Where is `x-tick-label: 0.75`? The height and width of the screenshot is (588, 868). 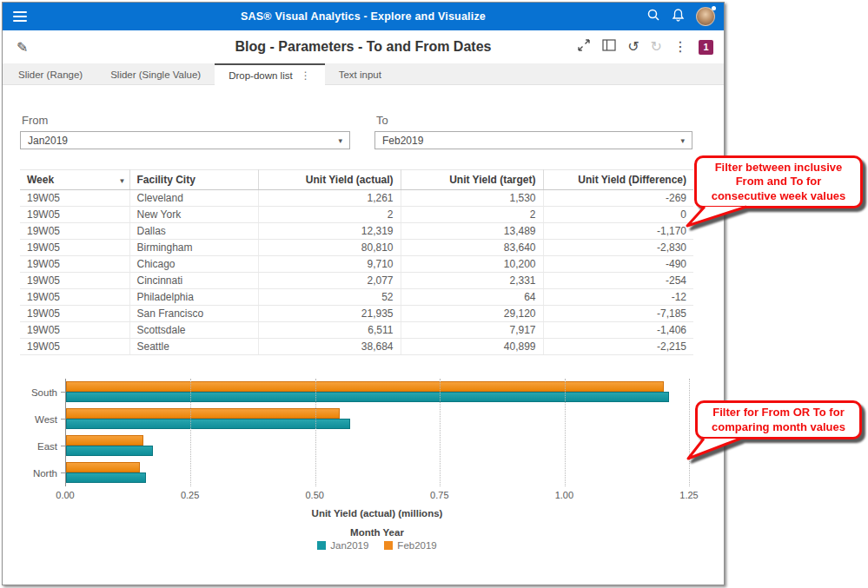
x-tick-label: 0.75 is located at coordinates (440, 495).